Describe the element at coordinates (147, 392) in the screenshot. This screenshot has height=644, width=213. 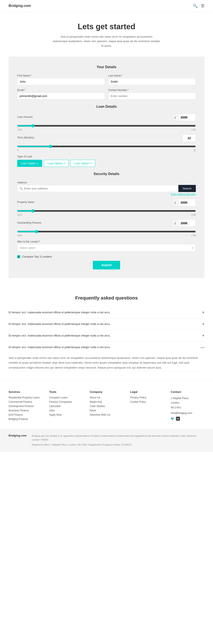
I see `legal-title: Legal` at that location.